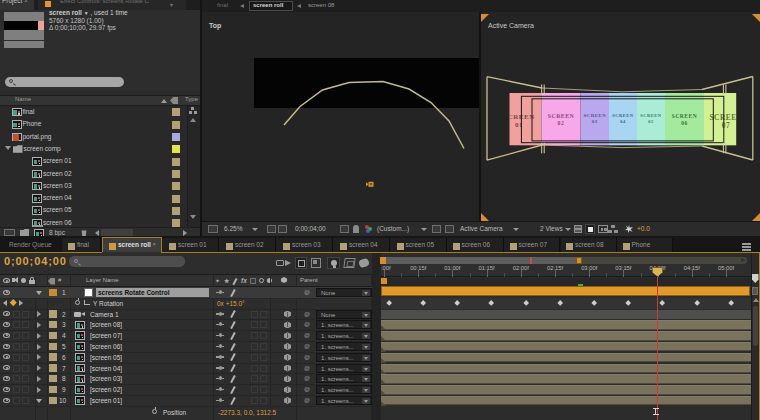 Image resolution: width=760 pixels, height=420 pixels. I want to click on svg-text: 05, so click(651, 122).